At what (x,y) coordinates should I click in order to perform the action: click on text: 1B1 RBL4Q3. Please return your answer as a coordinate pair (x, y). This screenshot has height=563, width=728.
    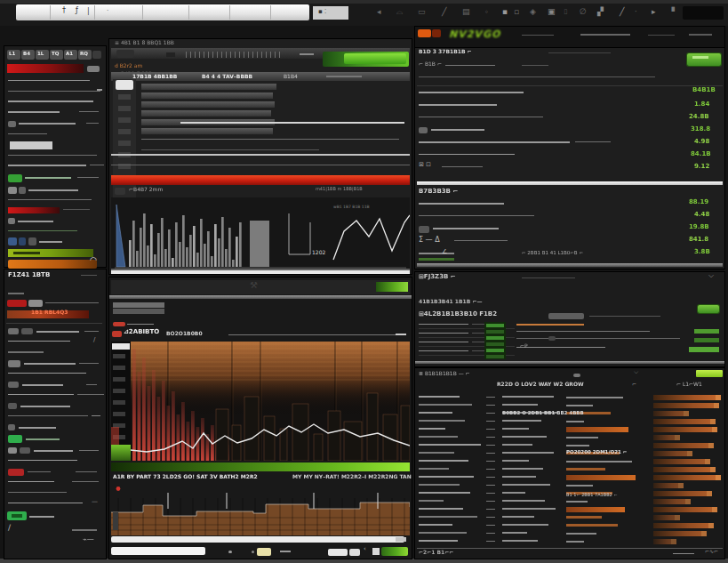
    Looking at the image, I should click on (50, 312).